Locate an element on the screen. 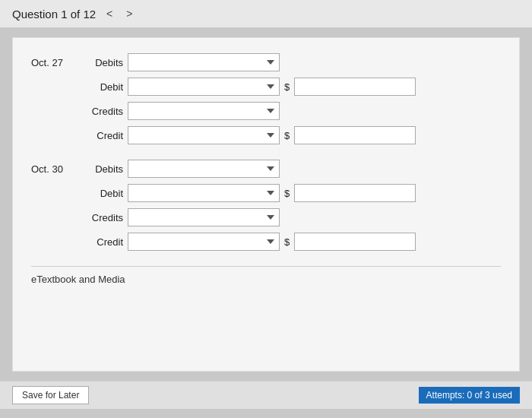 This screenshot has height=418, width=532. row-label-debit-1: Debit is located at coordinates (102, 87).